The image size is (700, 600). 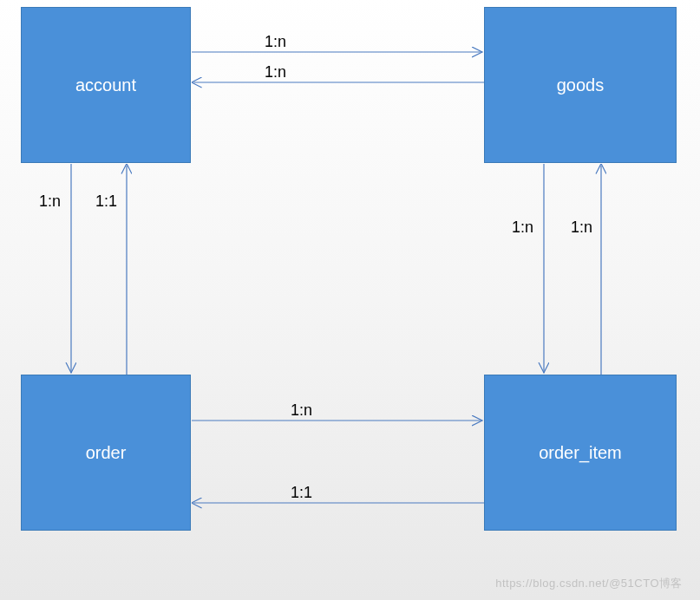 What do you see at coordinates (106, 85) in the screenshot?
I see `entity-account: account` at bounding box center [106, 85].